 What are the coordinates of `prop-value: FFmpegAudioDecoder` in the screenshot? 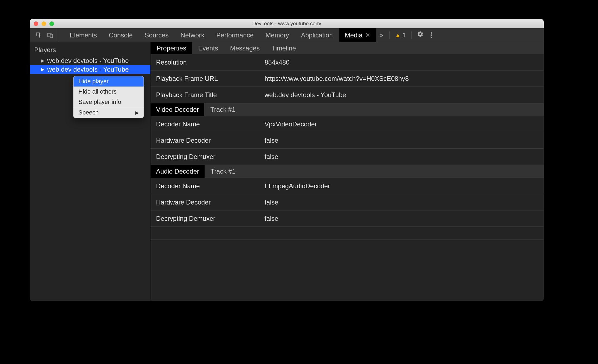 It's located at (404, 186).